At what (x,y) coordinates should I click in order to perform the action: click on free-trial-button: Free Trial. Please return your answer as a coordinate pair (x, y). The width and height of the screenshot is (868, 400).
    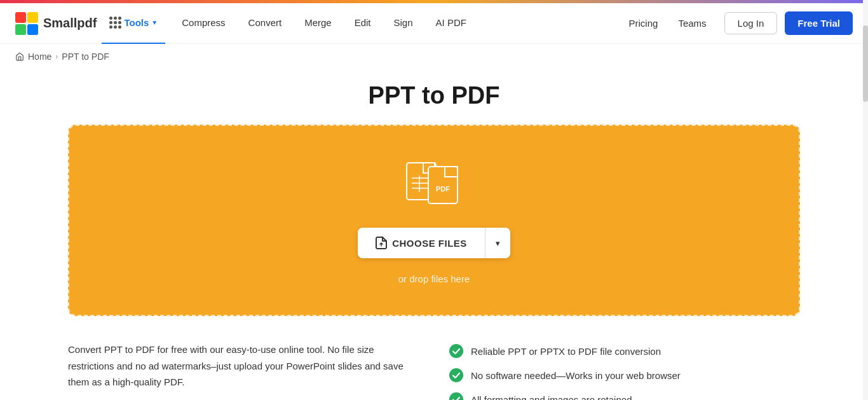
    Looking at the image, I should click on (818, 23).